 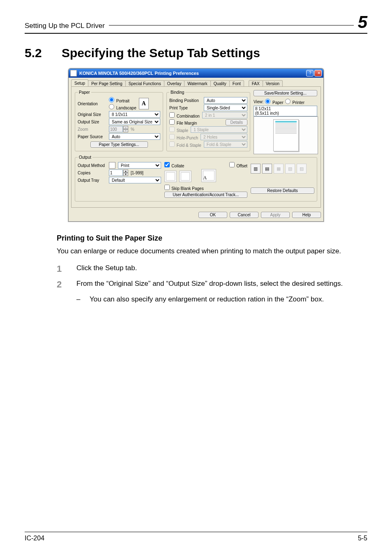 I want to click on print-type-select: Single-Sided, so click(x=226, y=108).